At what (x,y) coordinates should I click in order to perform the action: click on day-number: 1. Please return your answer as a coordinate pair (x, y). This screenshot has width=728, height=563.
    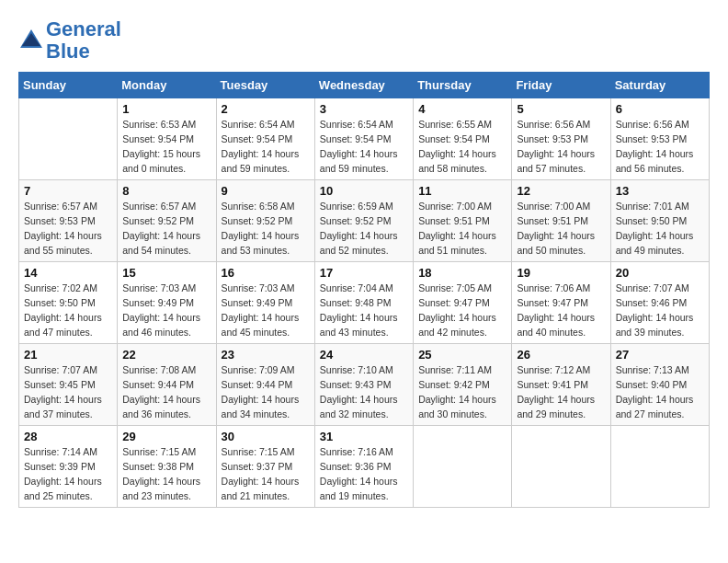
    Looking at the image, I should click on (166, 109).